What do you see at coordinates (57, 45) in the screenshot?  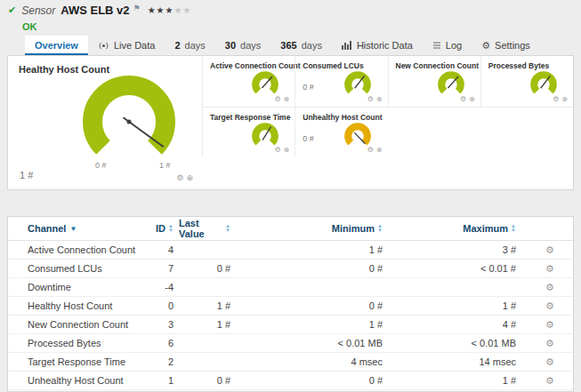 I see `tab-overview: Overview` at bounding box center [57, 45].